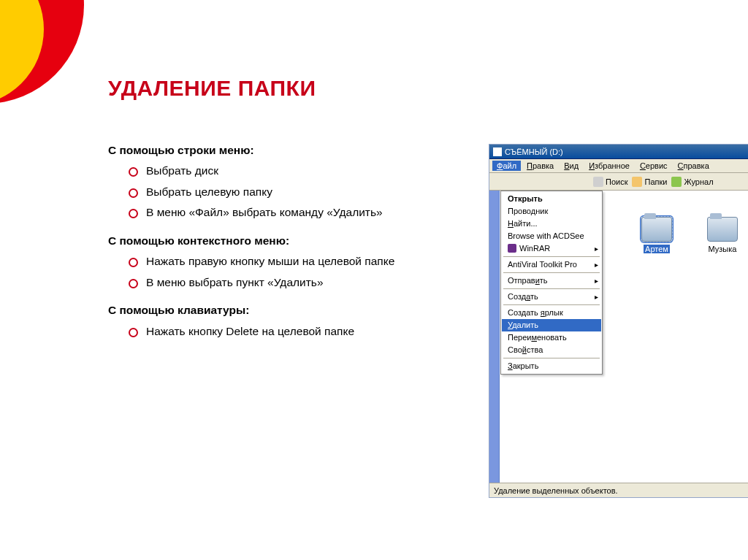 The width and height of the screenshot is (748, 560). I want to click on menu-сервис: Сервис, so click(654, 166).